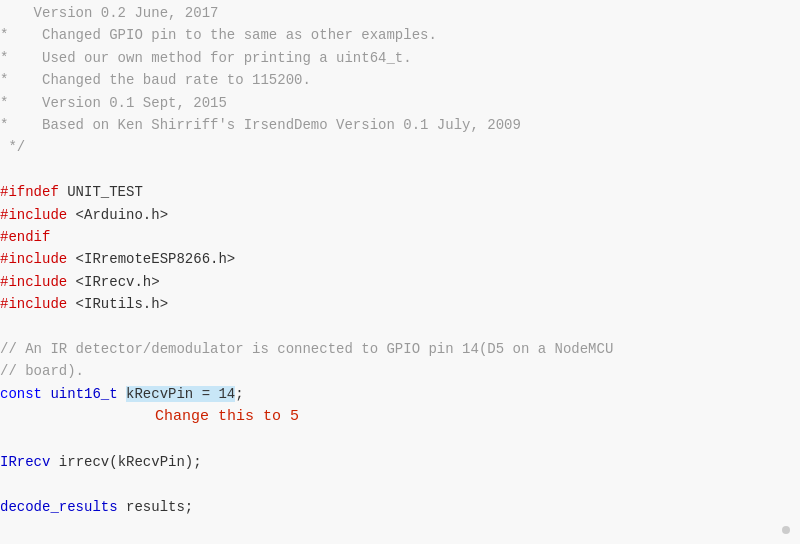 This screenshot has height=544, width=800. I want to click on code-line: */, so click(400, 147).